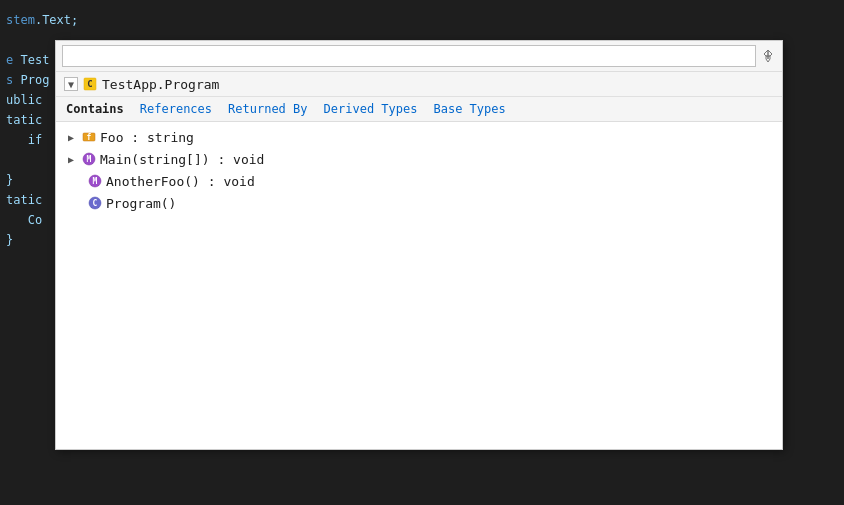  What do you see at coordinates (90, 138) in the screenshot?
I see `svg-text: f` at bounding box center [90, 138].